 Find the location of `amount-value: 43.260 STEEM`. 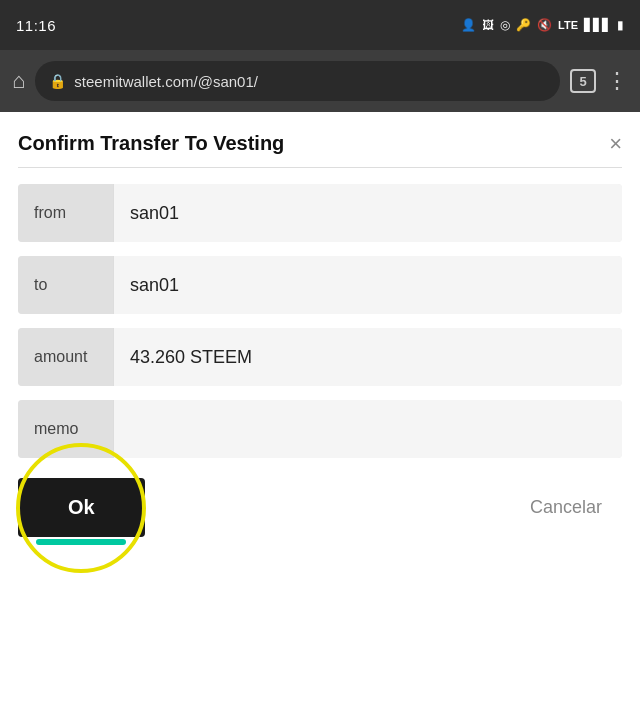

amount-value: 43.260 STEEM is located at coordinates (368, 357).